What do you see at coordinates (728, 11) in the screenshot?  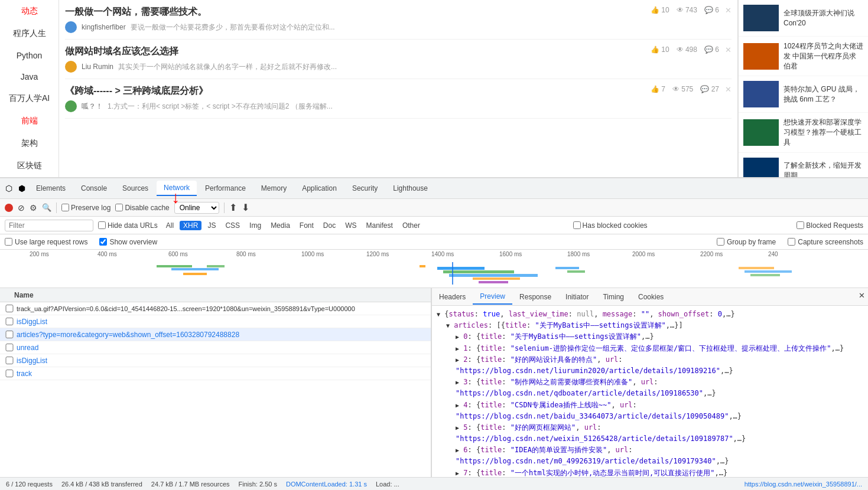 I see `article-close-1: ✕` at bounding box center [728, 11].